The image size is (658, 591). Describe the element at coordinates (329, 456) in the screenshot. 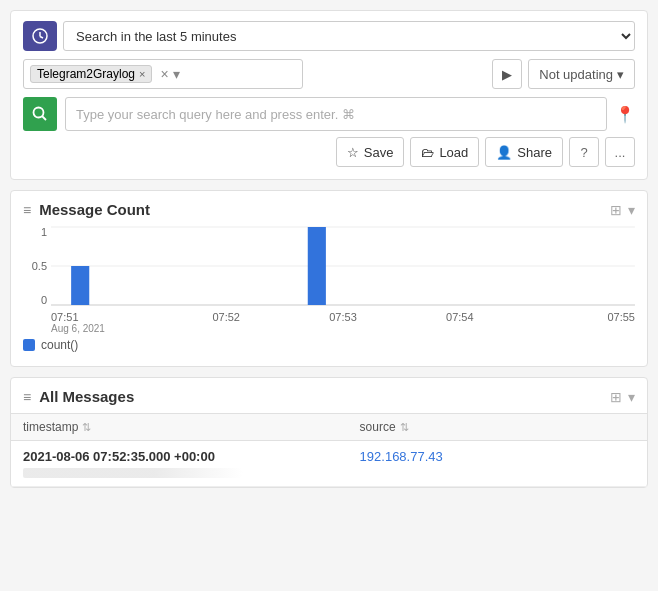

I see `table-row-top: 2021-08-06 07:52:35.000 +00:00 192.168.7…` at that location.